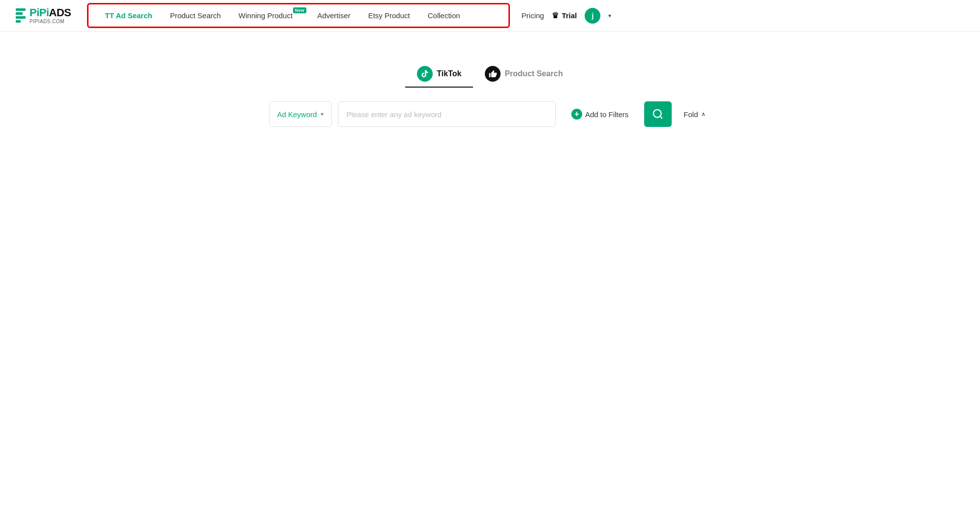 The width and height of the screenshot is (980, 522). I want to click on trial-button: ♛ Trial, so click(564, 16).